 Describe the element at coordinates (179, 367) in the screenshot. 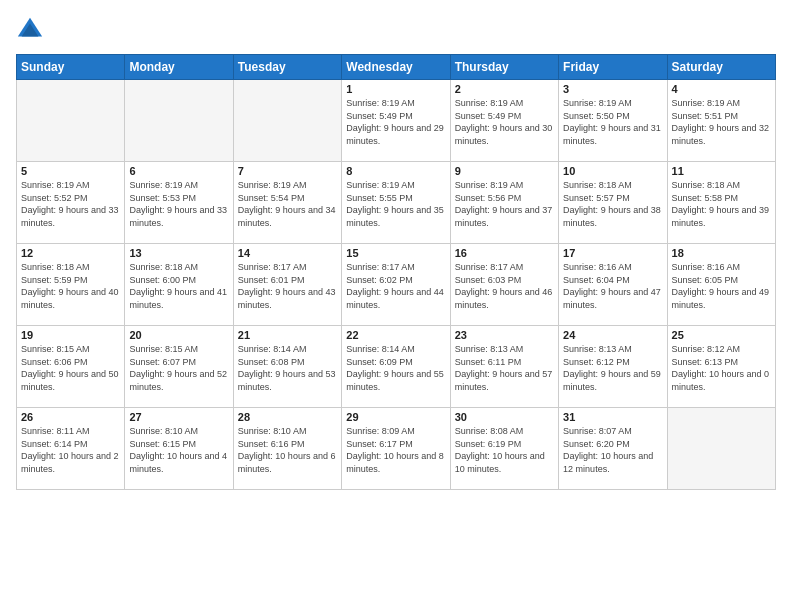

I see `day-cell: 20Sunrise: 8:15 AM Sunset: 6:07 PM Dayli…` at that location.